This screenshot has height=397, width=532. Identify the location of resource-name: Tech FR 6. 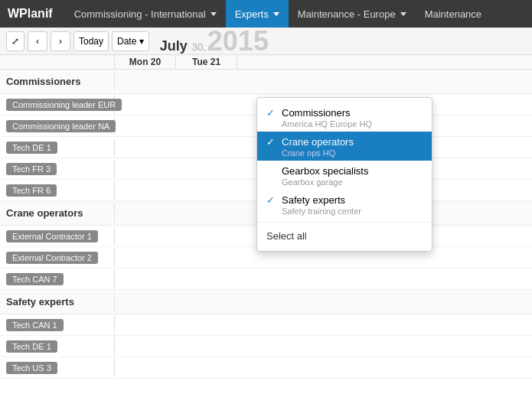
(57, 190).